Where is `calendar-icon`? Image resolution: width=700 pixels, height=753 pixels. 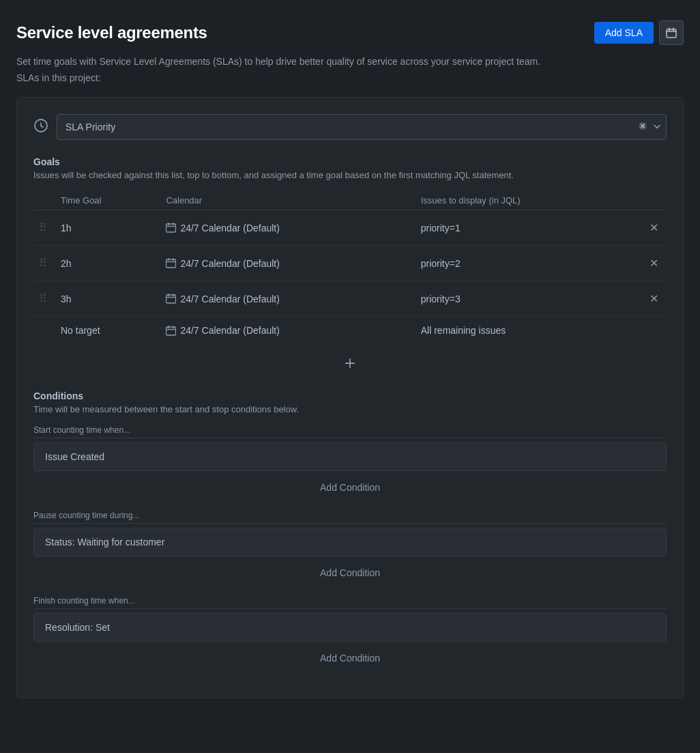
calendar-icon is located at coordinates (671, 33).